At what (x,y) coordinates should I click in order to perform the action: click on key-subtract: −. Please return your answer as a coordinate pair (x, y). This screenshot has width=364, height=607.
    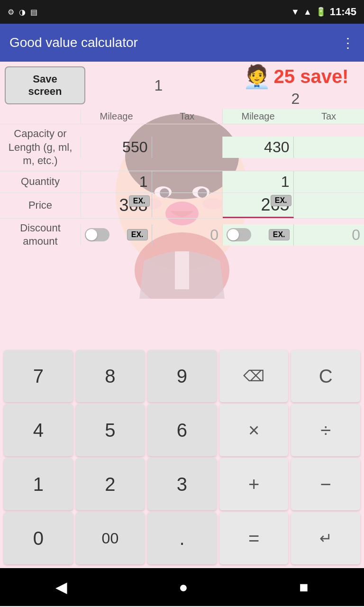
    Looking at the image, I should click on (326, 484).